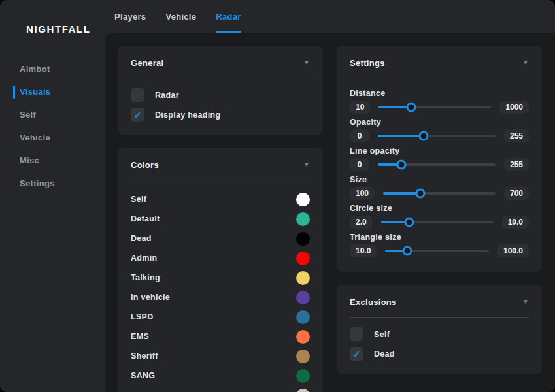  I want to click on checkbox-row: ✓ Dead, so click(439, 354).